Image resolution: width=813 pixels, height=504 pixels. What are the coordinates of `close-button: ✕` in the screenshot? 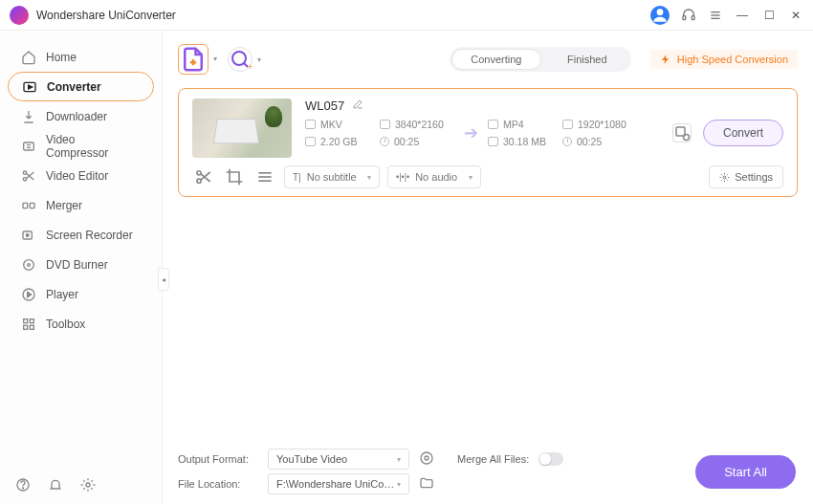 It's located at (796, 15).